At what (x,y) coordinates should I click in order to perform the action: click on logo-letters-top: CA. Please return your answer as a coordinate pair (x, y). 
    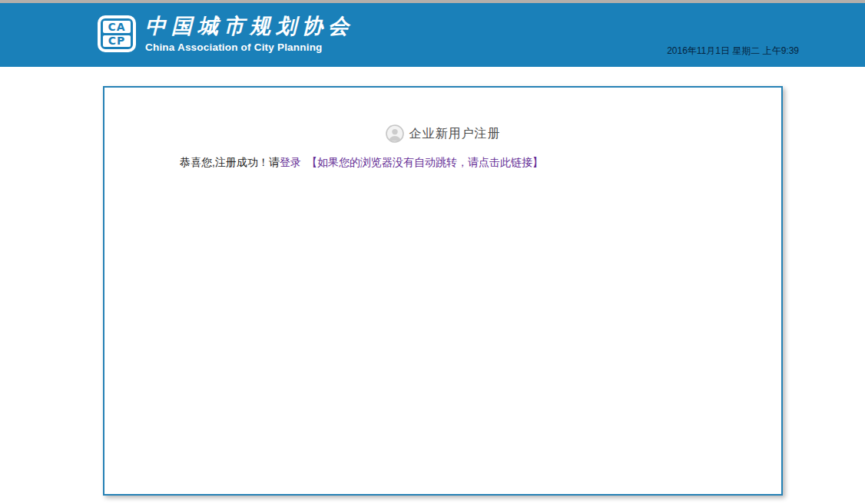
    Looking at the image, I should click on (117, 27).